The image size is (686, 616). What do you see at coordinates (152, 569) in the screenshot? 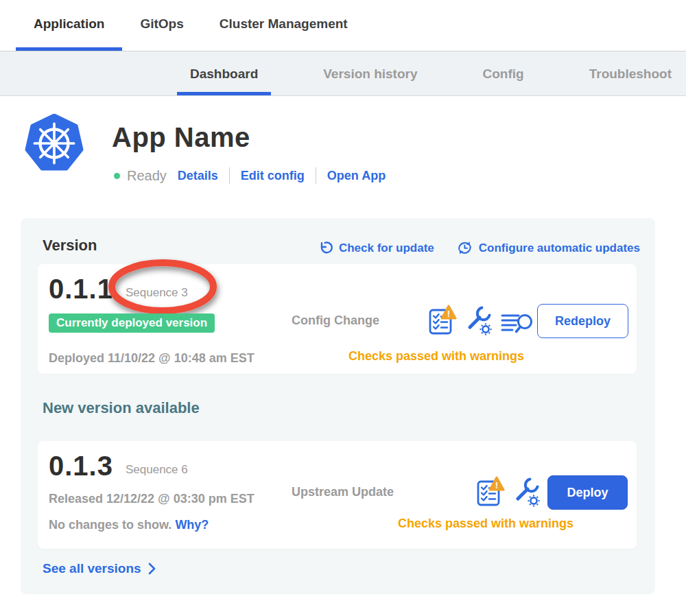
I see `chevron-right-icon` at bounding box center [152, 569].